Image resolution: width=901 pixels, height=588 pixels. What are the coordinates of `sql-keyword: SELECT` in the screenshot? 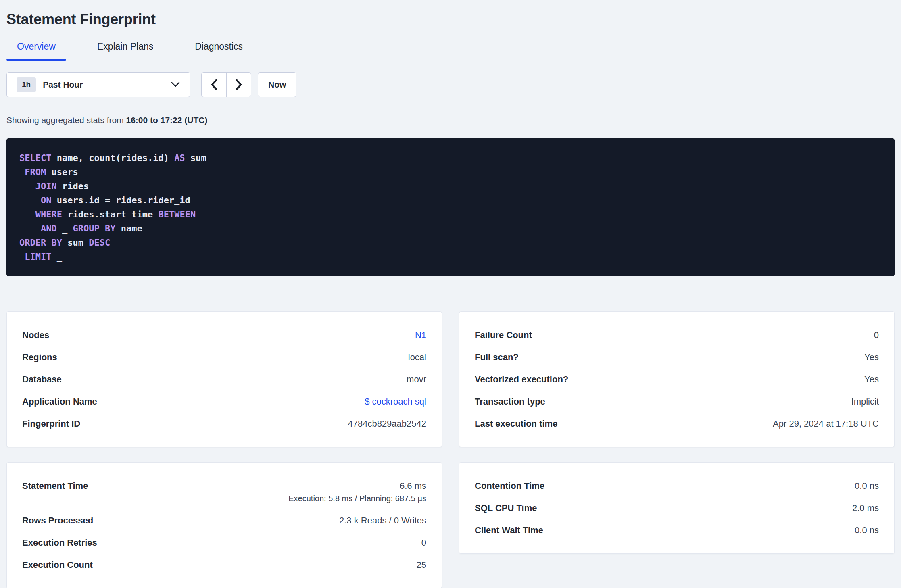 It's located at (35, 158).